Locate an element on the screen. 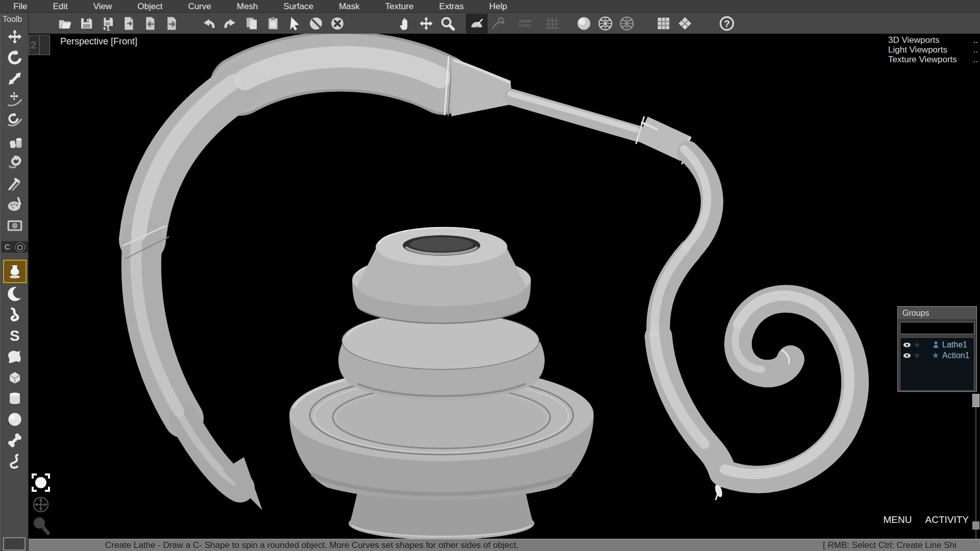 The height and width of the screenshot is (551, 980). create-wire-tool is located at coordinates (15, 461).